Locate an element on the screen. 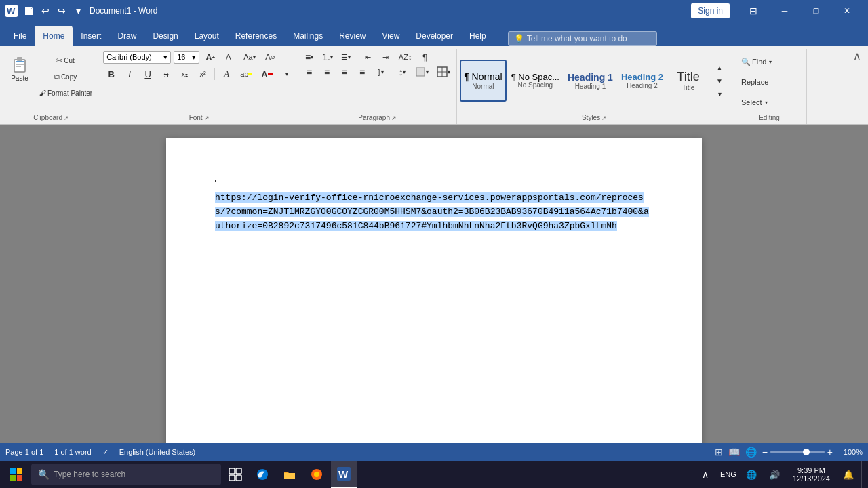  shading-button: ▾ is located at coordinates (422, 72).